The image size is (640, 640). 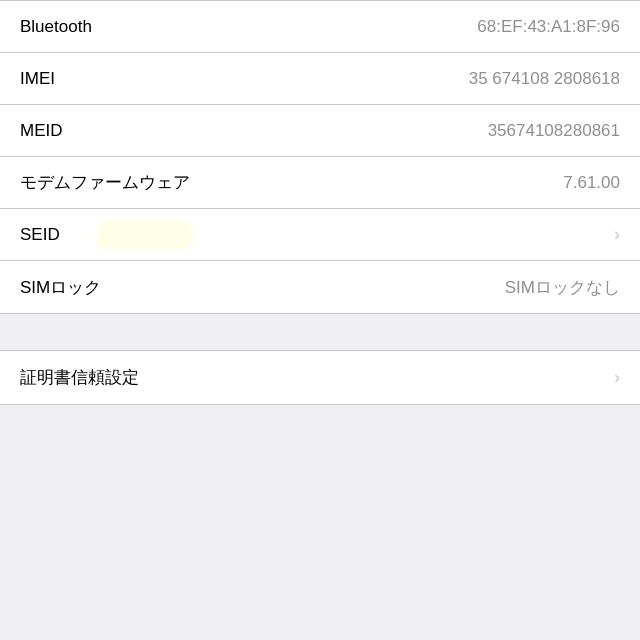 I want to click on certificate-row: 証明書信頼設定 ›, so click(x=320, y=378).